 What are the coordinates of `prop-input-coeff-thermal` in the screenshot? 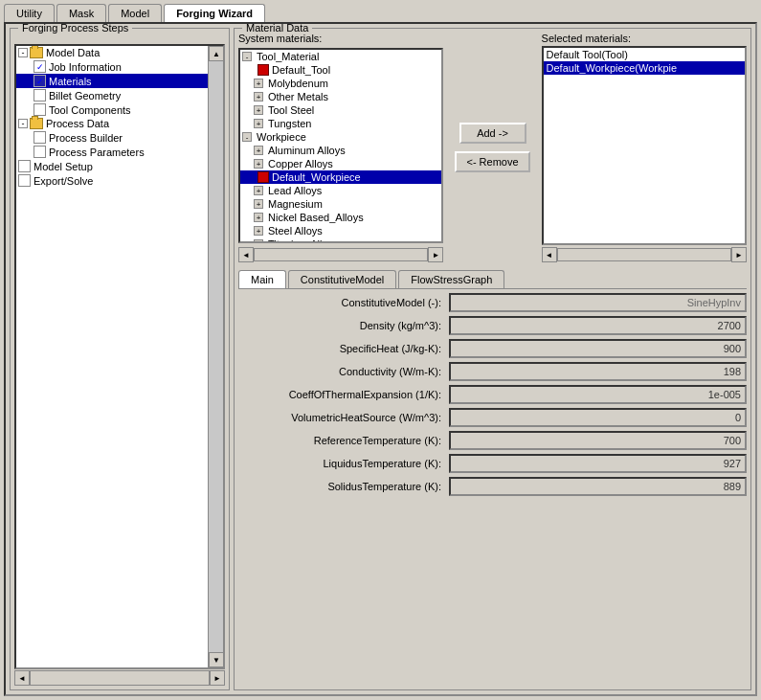 It's located at (597, 395).